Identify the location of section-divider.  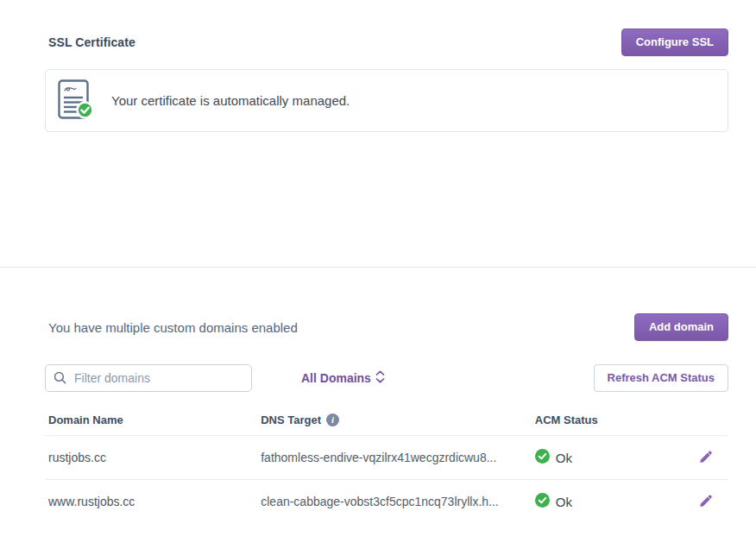
(378, 268).